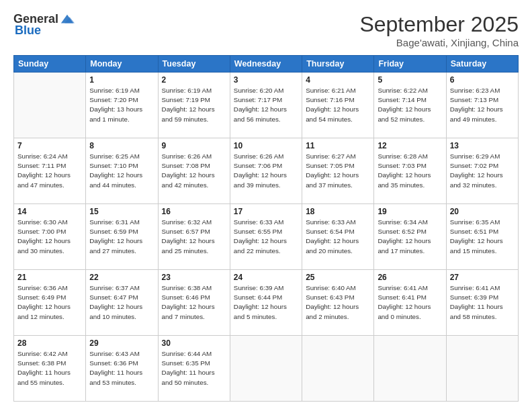 This screenshot has height=411, width=532. What do you see at coordinates (339, 105) in the screenshot?
I see `calendar-cell: 4Sunrise: 6:21 AMSunset: 7:16 PMDaylight…` at bounding box center [339, 105].